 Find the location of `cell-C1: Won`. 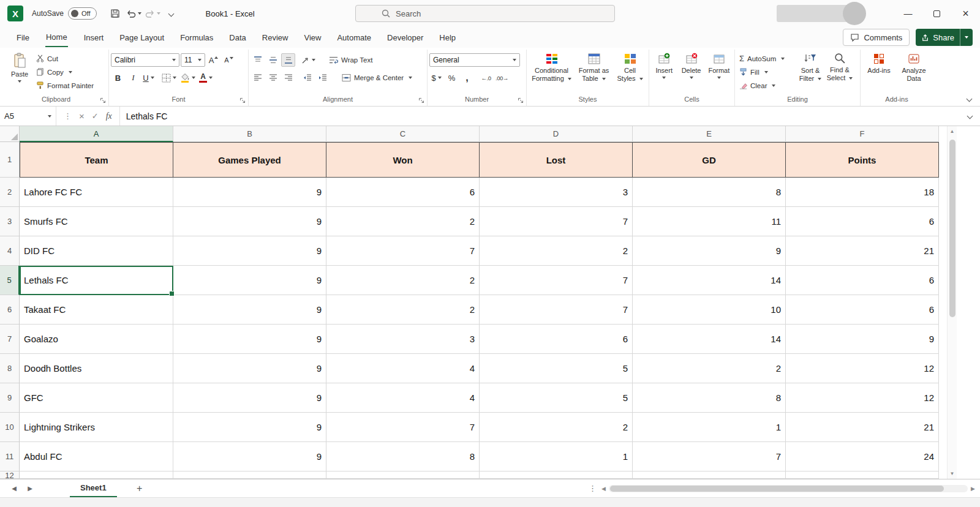

cell-C1: Won is located at coordinates (403, 160).